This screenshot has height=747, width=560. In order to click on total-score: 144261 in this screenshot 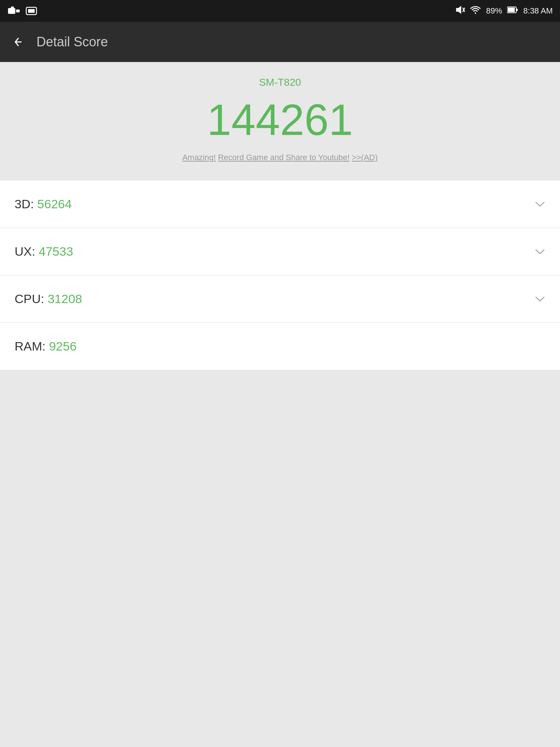, I will do `click(280, 120)`.